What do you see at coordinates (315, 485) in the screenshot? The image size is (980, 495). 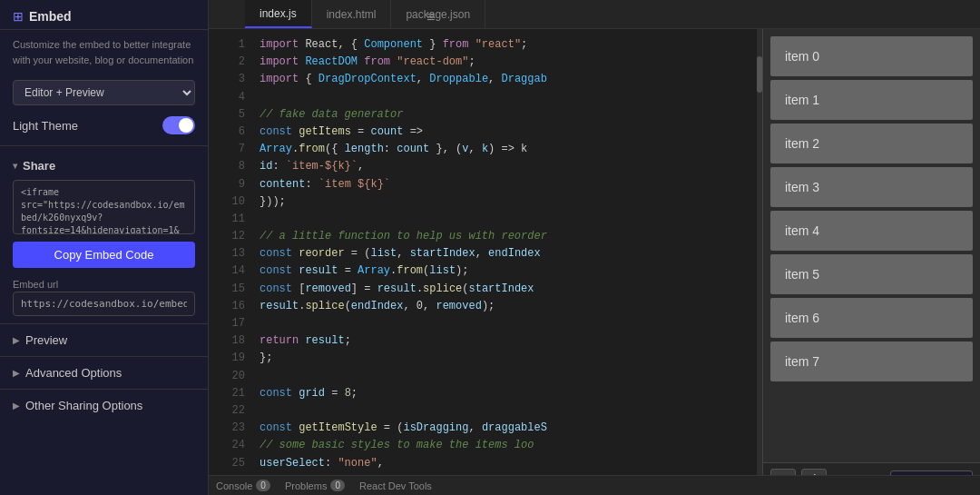 I see `problems-section: Problems 0` at bounding box center [315, 485].